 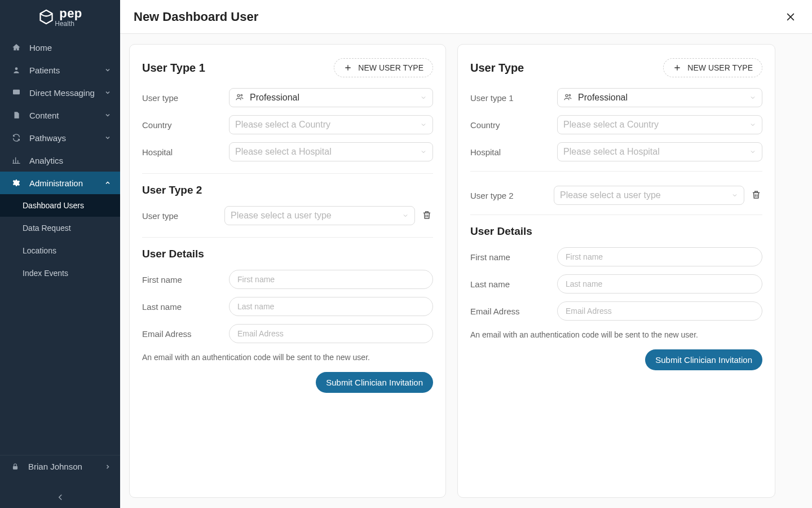 I want to click on label-user-type-1: User type 1, so click(x=514, y=98).